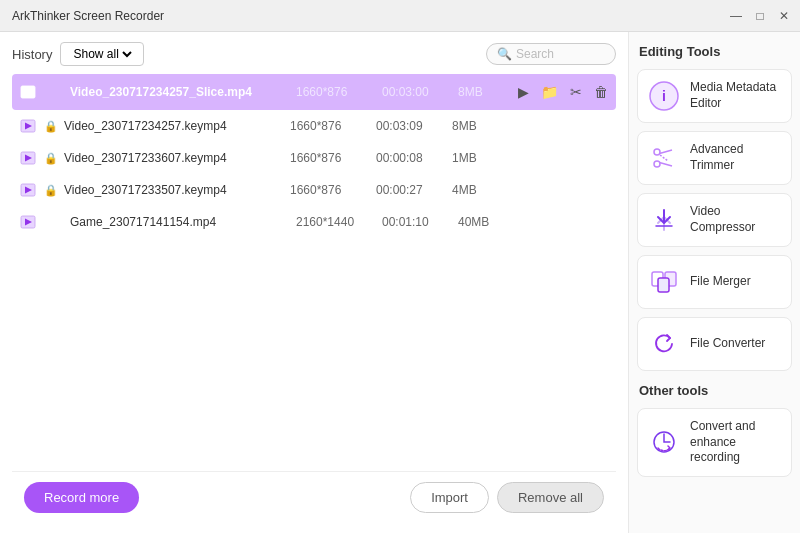 This screenshot has width=800, height=533. Describe the element at coordinates (664, 442) in the screenshot. I see `convert-enhance-icon` at that location.